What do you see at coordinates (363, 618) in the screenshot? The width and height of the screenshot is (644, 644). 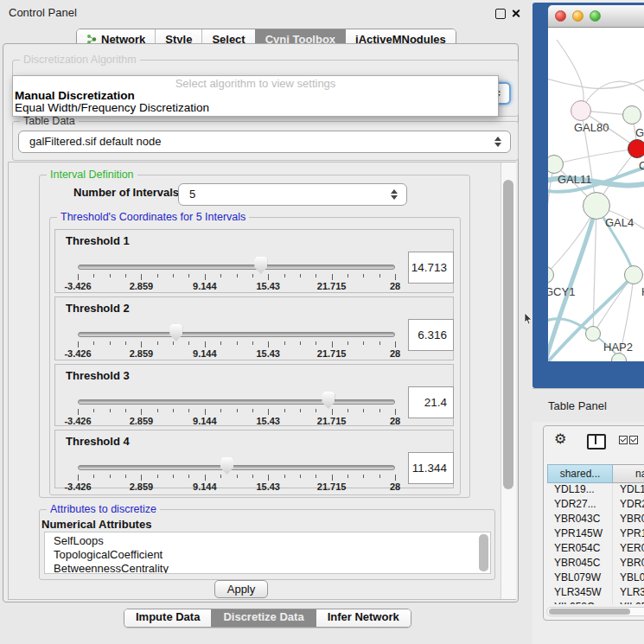 I see `tab-infer-network: Infer Network` at bounding box center [363, 618].